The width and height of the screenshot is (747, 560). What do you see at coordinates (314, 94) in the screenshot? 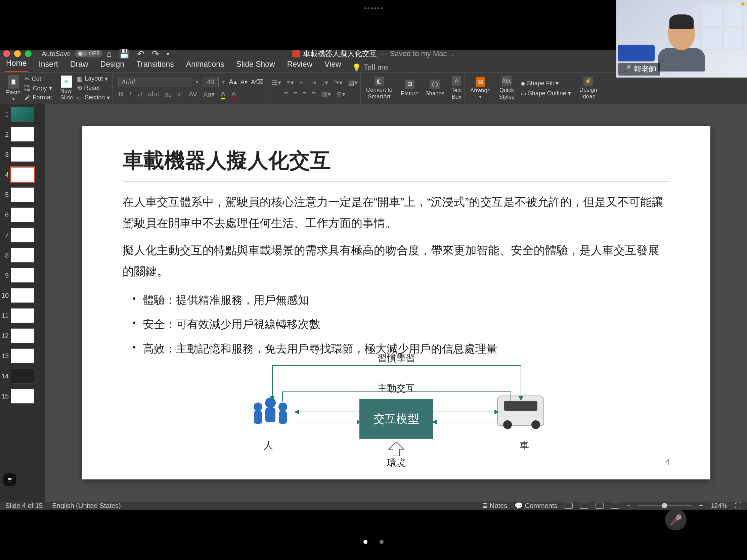
I see `justify-button: ≡` at bounding box center [314, 94].